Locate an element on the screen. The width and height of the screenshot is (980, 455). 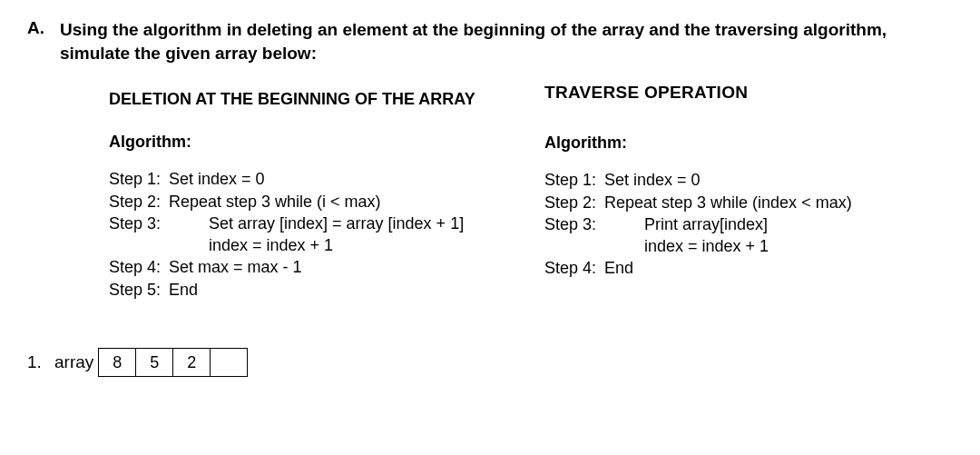
question-marker: A. is located at coordinates (44, 28).